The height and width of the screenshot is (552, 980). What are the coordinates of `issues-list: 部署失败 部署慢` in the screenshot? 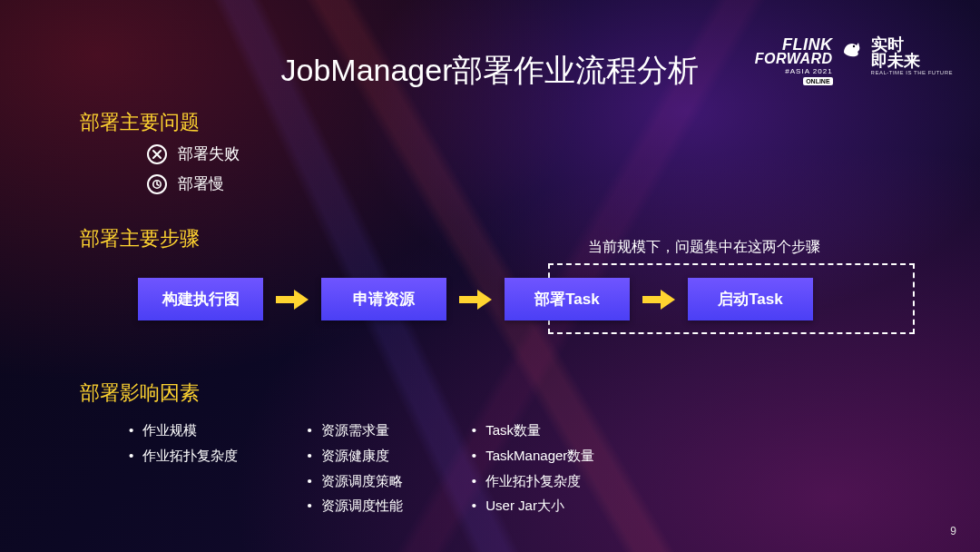 It's located at (193, 169).